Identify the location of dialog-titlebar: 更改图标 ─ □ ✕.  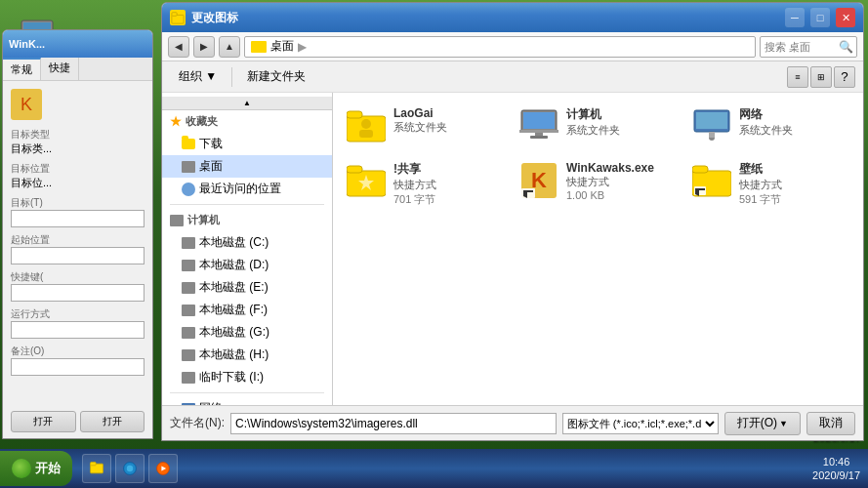
(513, 18).